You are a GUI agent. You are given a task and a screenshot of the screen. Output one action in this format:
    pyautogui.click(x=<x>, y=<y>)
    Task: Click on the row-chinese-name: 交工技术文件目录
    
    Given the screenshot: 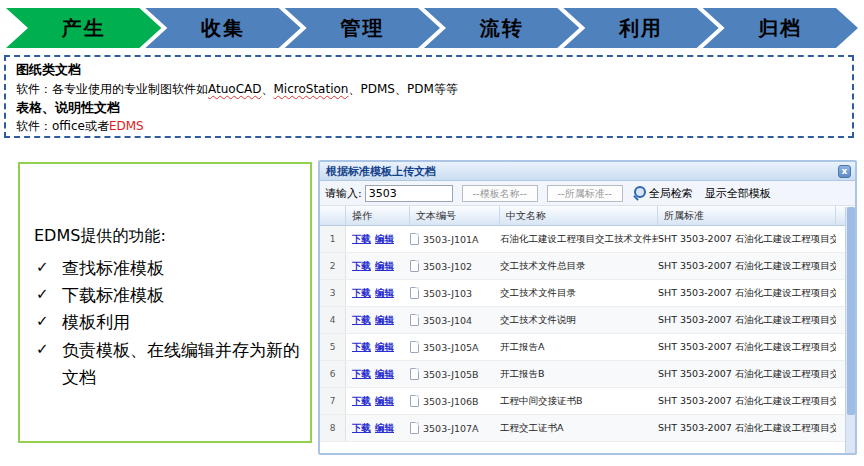 What is the action you would take?
    pyautogui.click(x=579, y=294)
    